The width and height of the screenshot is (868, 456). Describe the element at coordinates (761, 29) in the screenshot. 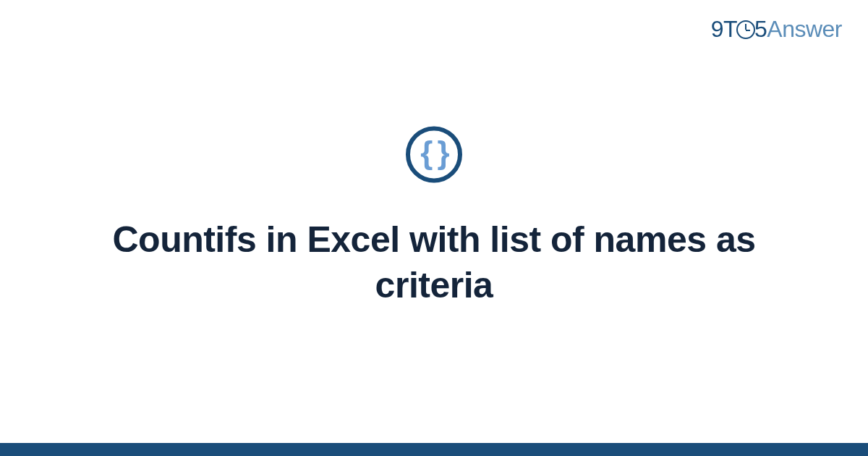

I see `logo-text-5: 5` at that location.